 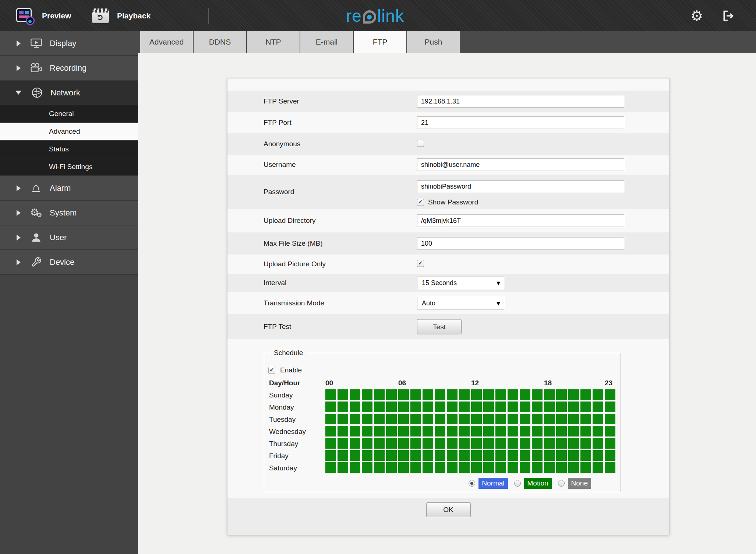 What do you see at coordinates (493, 483) in the screenshot?
I see `mode-badge-normal: Normal` at bounding box center [493, 483].